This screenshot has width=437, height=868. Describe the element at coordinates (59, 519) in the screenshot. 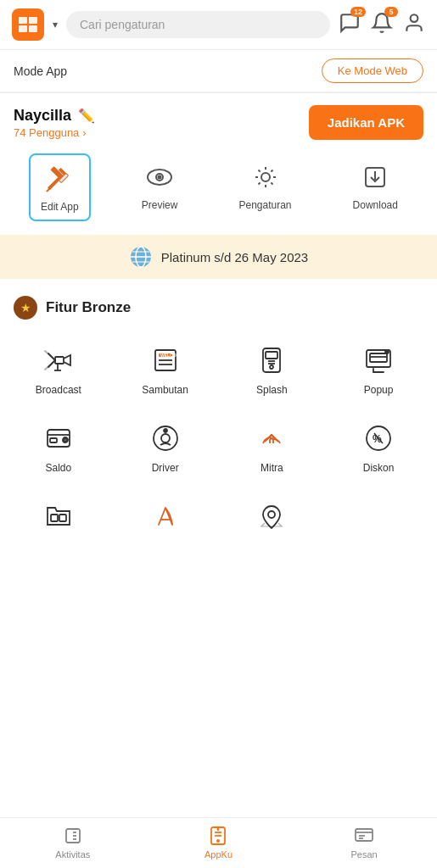

I see `feature-folder` at that location.